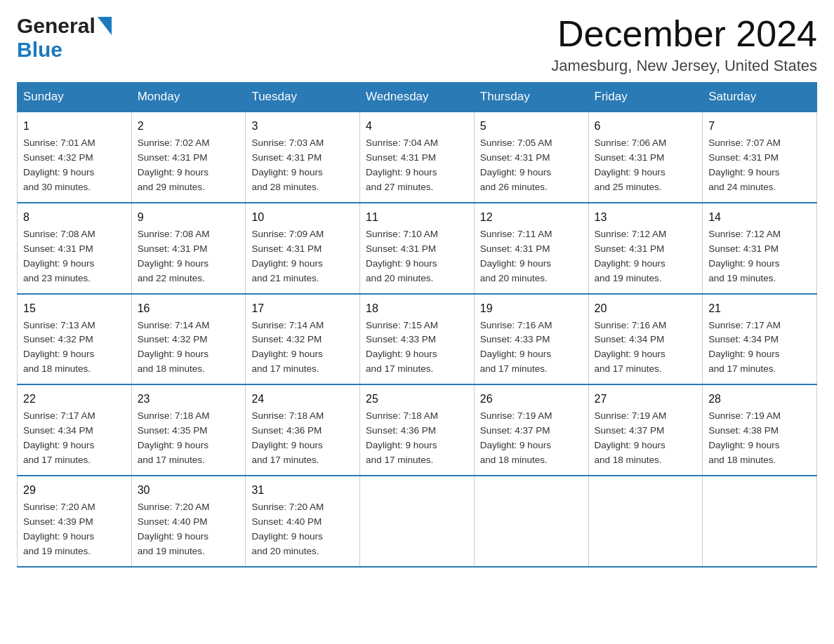 The height and width of the screenshot is (644, 834). Describe the element at coordinates (417, 430) in the screenshot. I see `calendar-week-row: 22 Sunrise: 7:17 AMSunset: 4:34 PMDaylig…` at that location.